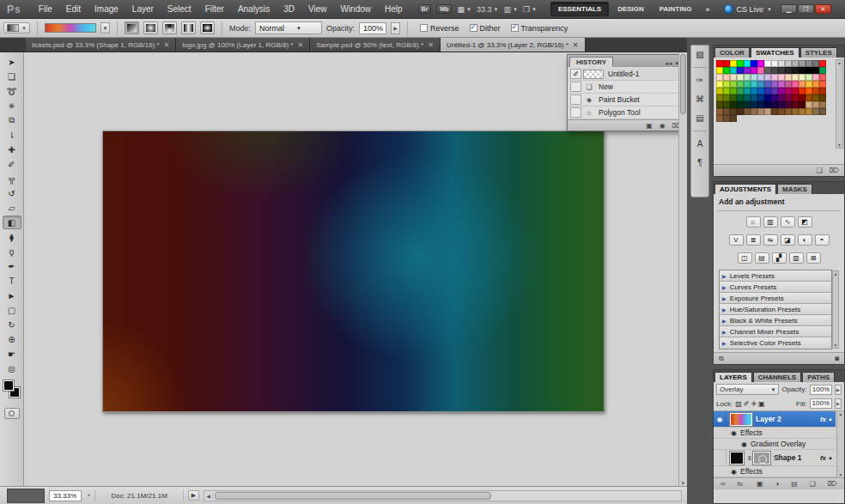 The width and height of the screenshot is (845, 504). Describe the element at coordinates (12, 120) in the screenshot. I see `tool-button: ⧉` at that location.